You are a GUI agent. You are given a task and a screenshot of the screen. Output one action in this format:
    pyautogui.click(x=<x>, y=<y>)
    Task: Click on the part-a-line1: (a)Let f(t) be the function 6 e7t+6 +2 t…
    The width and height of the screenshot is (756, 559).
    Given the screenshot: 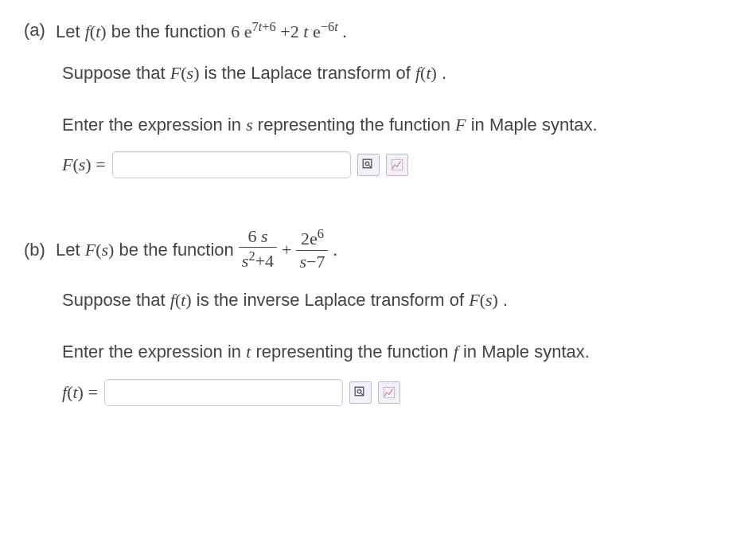 What is the action you would take?
    pyautogui.click(x=378, y=31)
    